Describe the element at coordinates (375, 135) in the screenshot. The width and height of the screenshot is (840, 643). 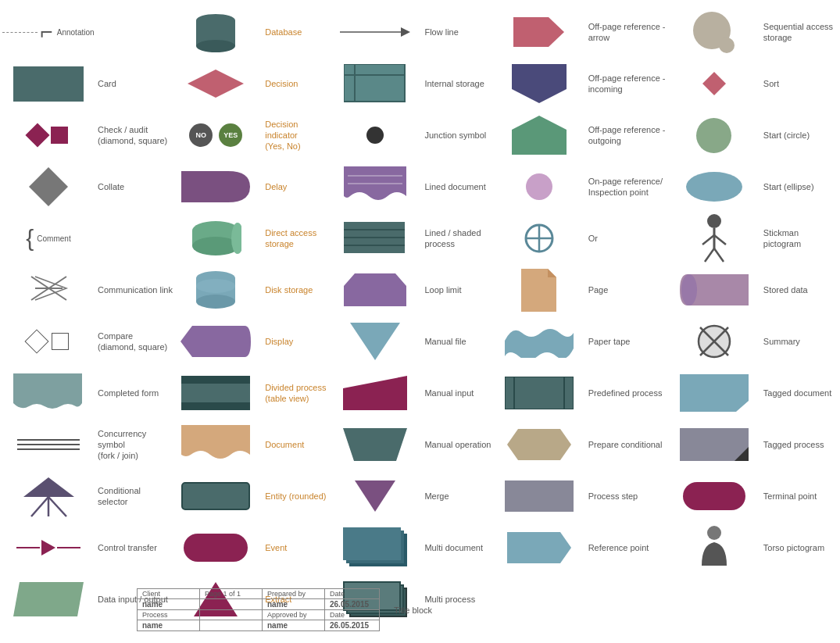
I see `shape-junction-area` at that location.